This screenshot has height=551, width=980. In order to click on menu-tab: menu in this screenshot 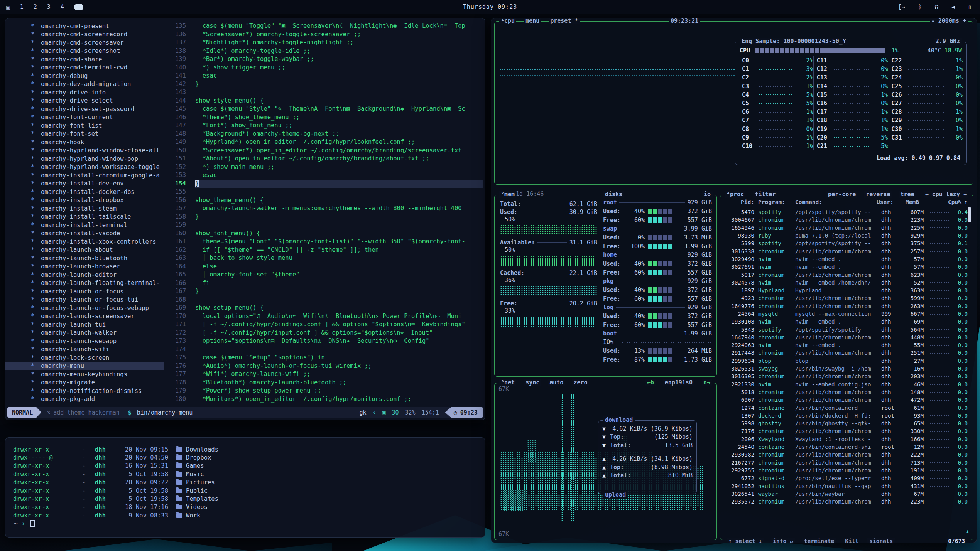, I will do `click(532, 21)`.